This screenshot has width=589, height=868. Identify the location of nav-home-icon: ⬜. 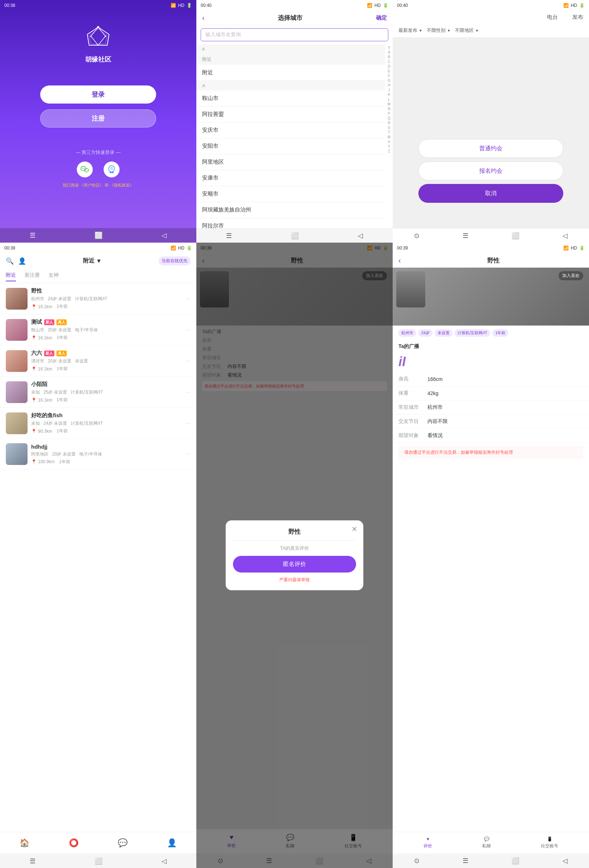
(99, 235).